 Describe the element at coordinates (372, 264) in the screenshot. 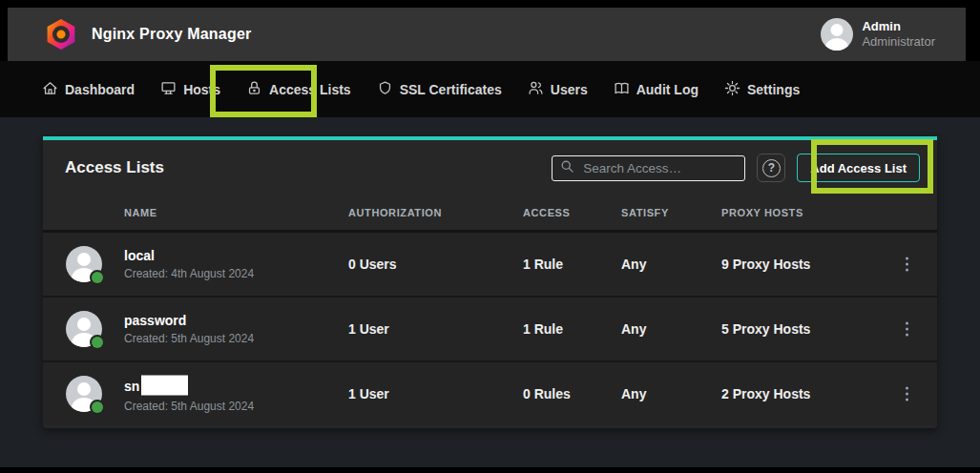

I see `row-authorization: 0 Users` at that location.